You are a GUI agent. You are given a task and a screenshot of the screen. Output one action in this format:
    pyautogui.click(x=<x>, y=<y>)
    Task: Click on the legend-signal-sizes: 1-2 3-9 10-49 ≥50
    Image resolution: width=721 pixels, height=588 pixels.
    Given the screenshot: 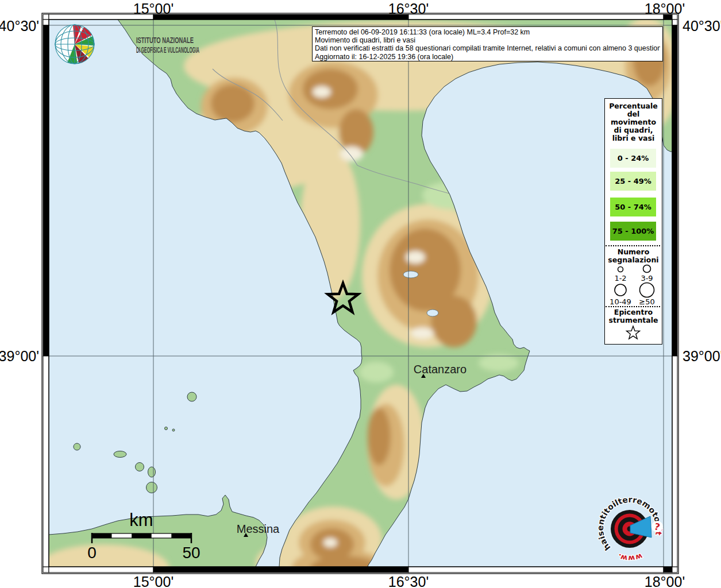 What is the action you would take?
    pyautogui.click(x=633, y=285)
    